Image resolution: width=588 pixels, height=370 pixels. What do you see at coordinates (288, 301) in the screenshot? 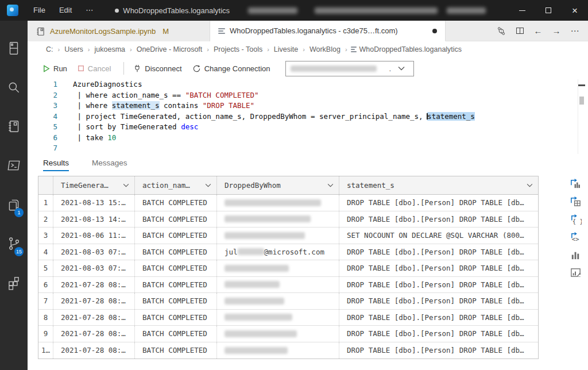
I see `table-row: 72021-07-28 08:…BATCH COMPLETEDDROP TABL…` at bounding box center [288, 301].